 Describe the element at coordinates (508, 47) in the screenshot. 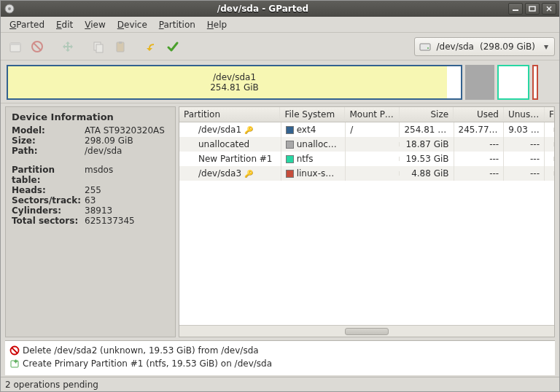

I see `device-selector-size: (298.09 GiB)` at that location.